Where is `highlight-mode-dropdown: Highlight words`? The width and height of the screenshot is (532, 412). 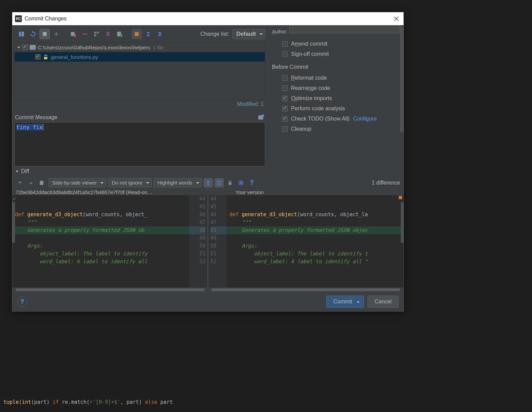
highlight-mode-dropdown: Highlight words is located at coordinates (178, 183).